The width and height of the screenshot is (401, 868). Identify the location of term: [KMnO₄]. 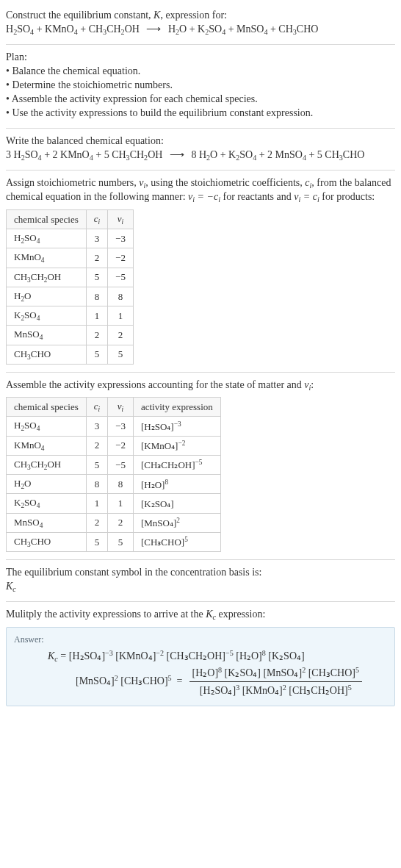
(135, 656).